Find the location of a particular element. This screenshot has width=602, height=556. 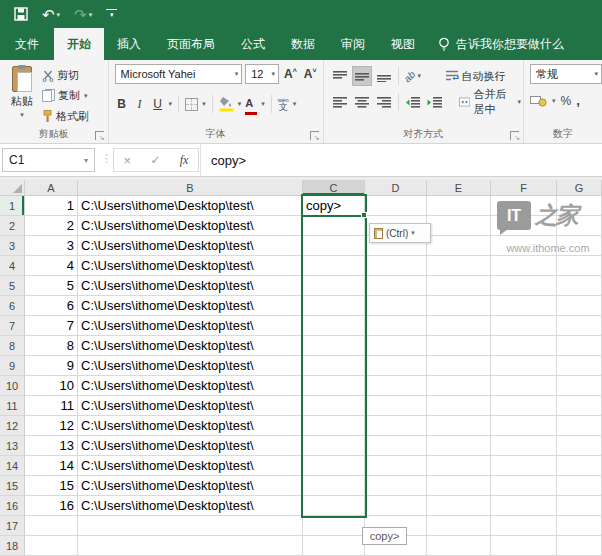

cell-A4: 4 is located at coordinates (52, 266).